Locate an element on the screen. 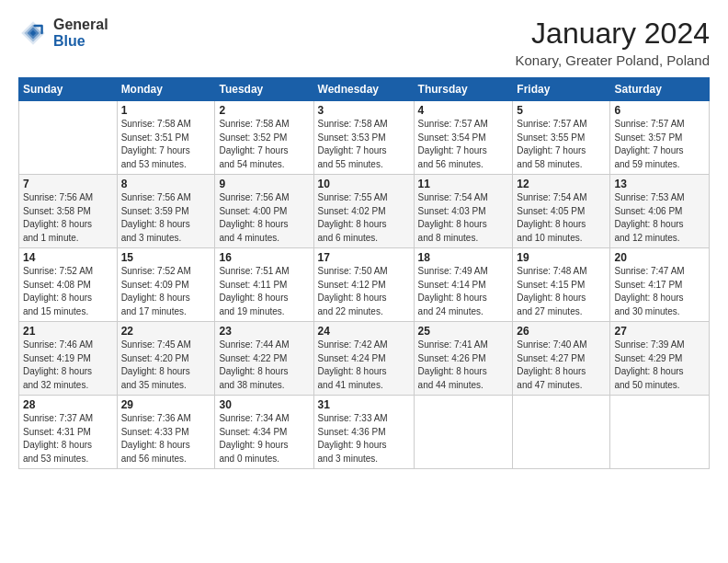  day-info: Sunrise: 7:39 AMSunset: 4:29 PMDaylight:… is located at coordinates (660, 365).